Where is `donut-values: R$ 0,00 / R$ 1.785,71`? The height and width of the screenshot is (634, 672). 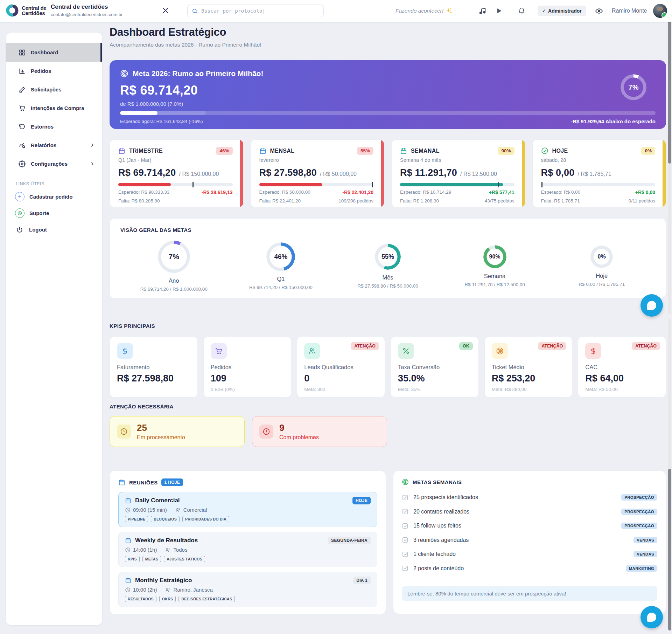 donut-values: R$ 0,00 / R$ 1.785,71 is located at coordinates (602, 284).